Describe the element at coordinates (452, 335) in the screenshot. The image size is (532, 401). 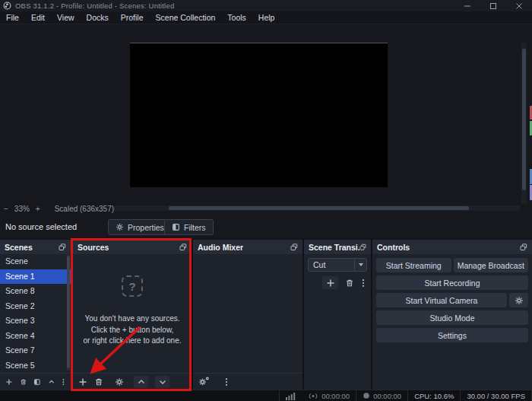
I see `settings-button: Settings` at that location.